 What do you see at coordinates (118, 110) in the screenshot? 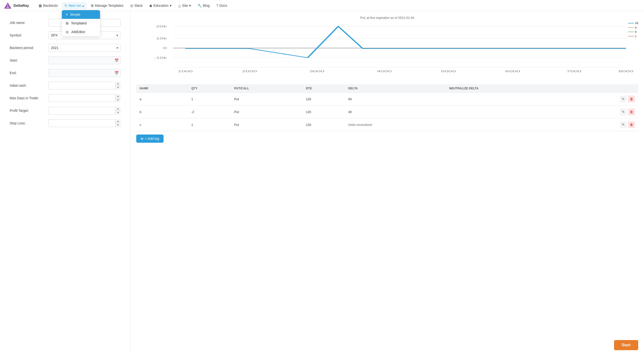
I see `profit-target-spinner: ▲ ▼` at bounding box center [118, 110].